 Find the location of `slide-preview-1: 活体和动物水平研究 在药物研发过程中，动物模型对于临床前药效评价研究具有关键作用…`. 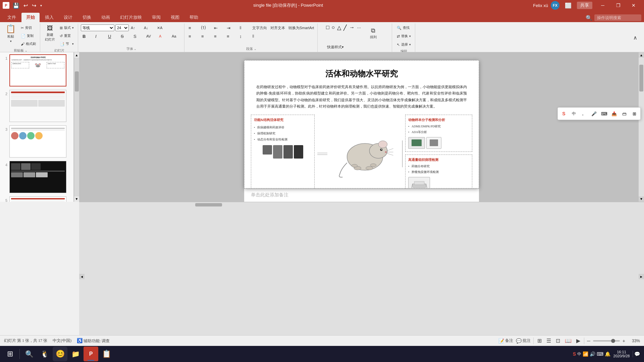

slide-preview-1: 活体和动物水平研究 在药物研发过程中，动物模型对于临床前药效评价研究具有关键作用… is located at coordinates (38, 70).